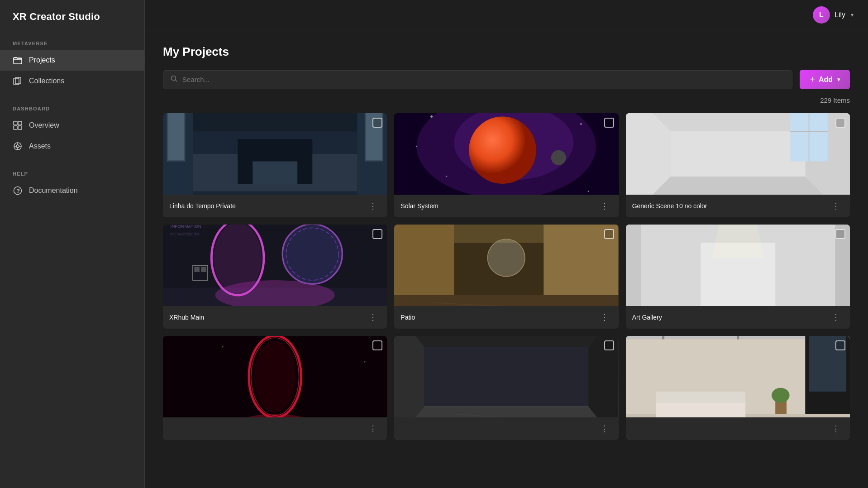 The width and height of the screenshot is (868, 488). Describe the element at coordinates (72, 173) in the screenshot. I see `sidebar-section-help: HELP` at that location.